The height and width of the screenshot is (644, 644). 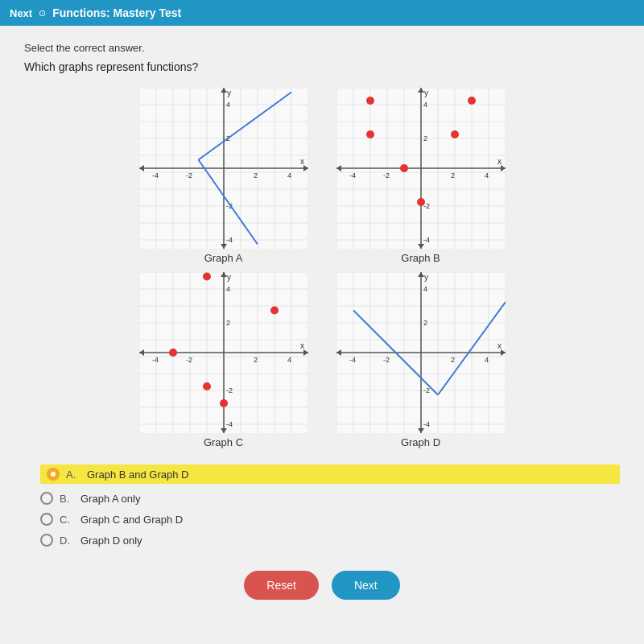 I want to click on radio-a, so click(x=53, y=474).